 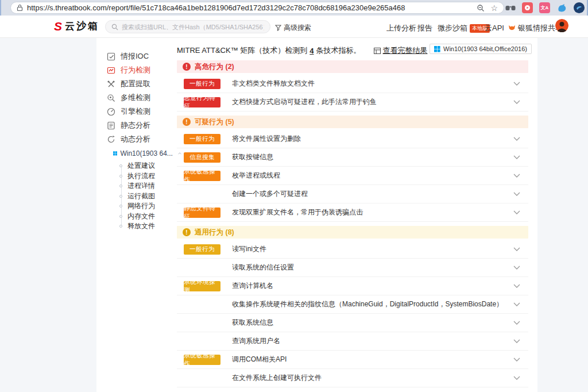 What do you see at coordinates (373, 268) in the screenshot?
I see `rule-text: 读取系统的信任设置` at bounding box center [373, 268].